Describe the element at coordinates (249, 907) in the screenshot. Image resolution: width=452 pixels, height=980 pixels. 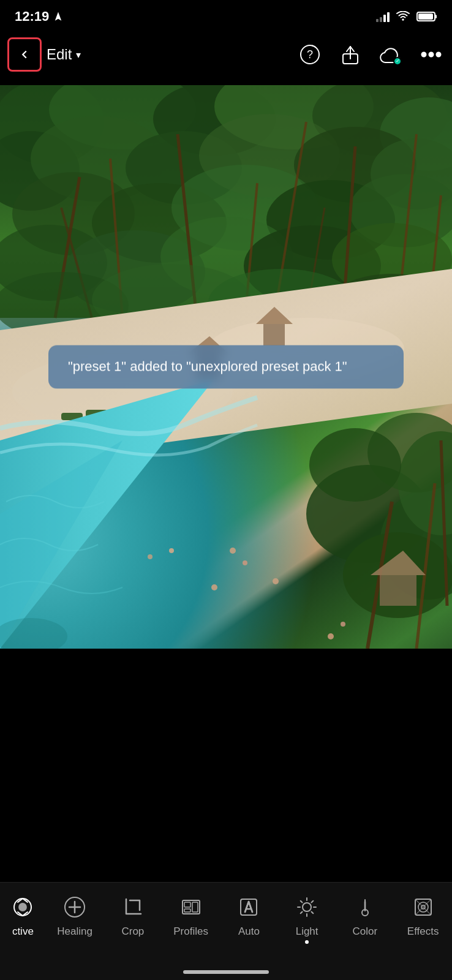
I see `auto-icon-wrap` at that location.